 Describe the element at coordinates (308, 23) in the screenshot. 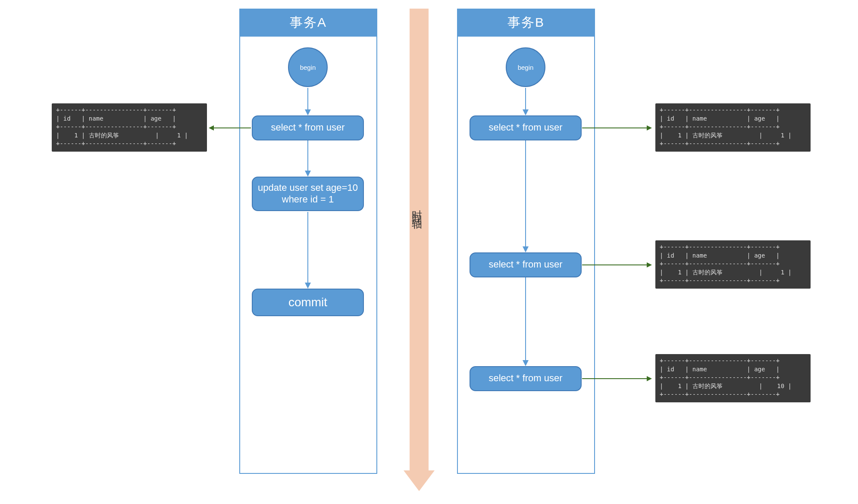

I see `lane-a-title: 事务A` at that location.